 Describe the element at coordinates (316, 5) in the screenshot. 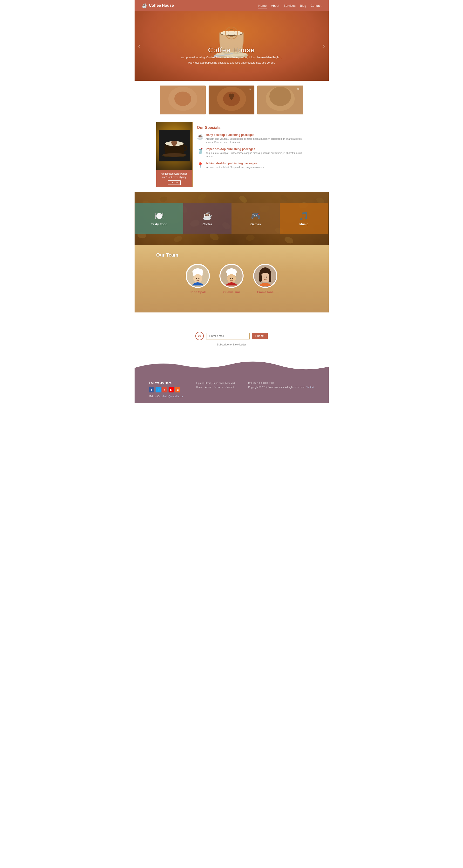

I see `nav-contact: Contact` at that location.